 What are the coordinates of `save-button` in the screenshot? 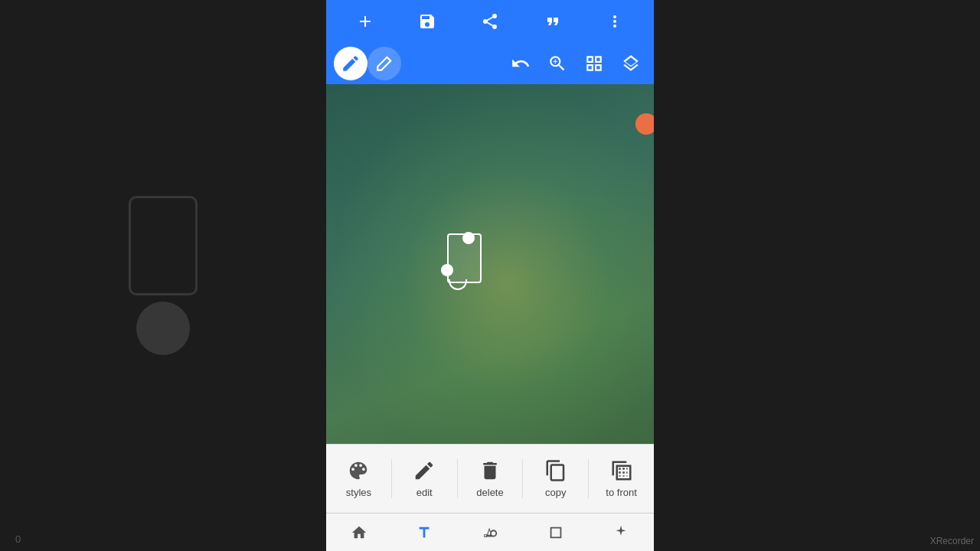 It's located at (427, 21).